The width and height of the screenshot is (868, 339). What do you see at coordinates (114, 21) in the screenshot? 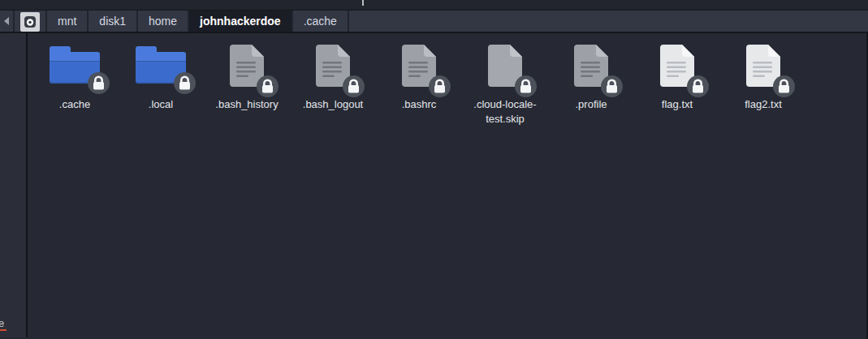
I see `breadcrumb-item-disk1: disk1` at bounding box center [114, 21].